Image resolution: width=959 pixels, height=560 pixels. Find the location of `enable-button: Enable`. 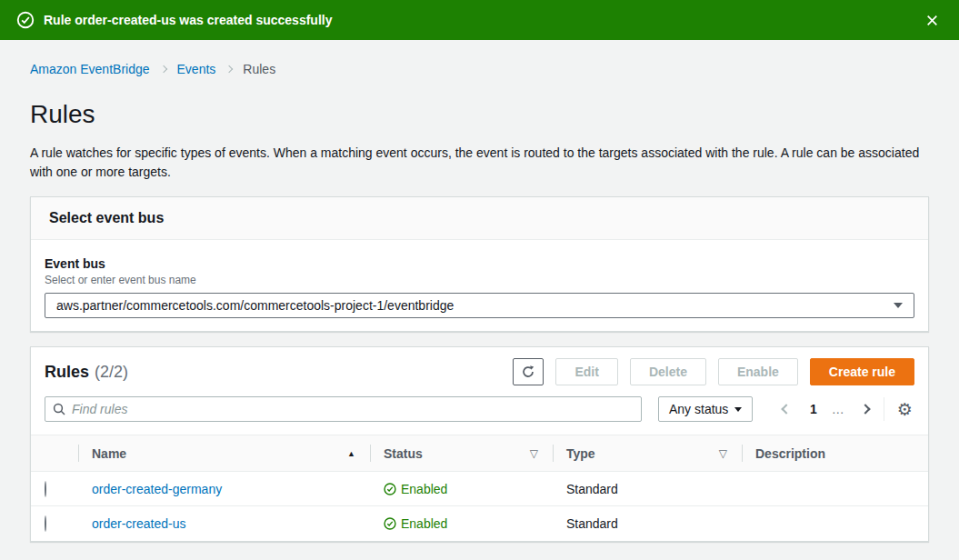

enable-button: Enable is located at coordinates (758, 372).